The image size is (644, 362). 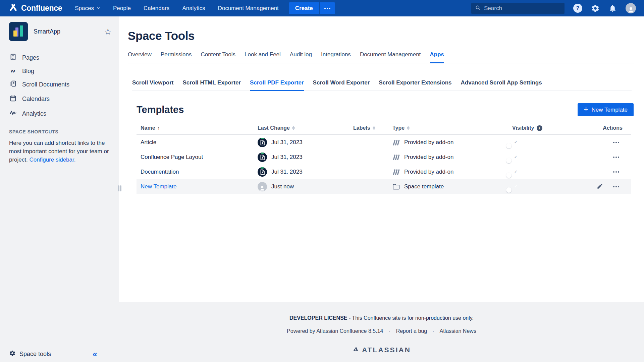 I want to click on edit-template-button, so click(x=600, y=187).